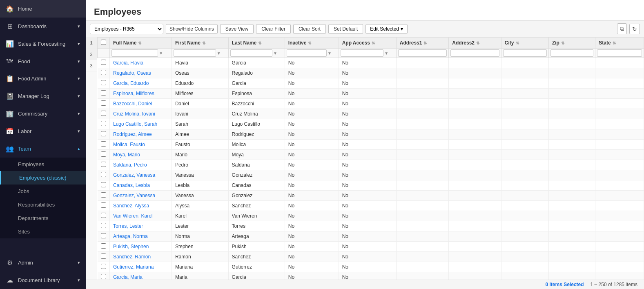  What do you see at coordinates (619, 53) in the screenshot?
I see `filter-state-input` at bounding box center [619, 53].